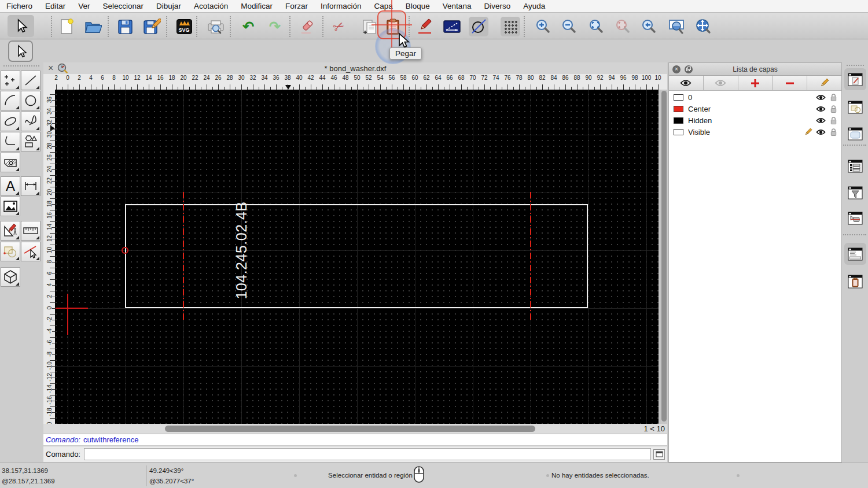 Image resolution: width=868 pixels, height=488 pixels. What do you see at coordinates (241, 250) in the screenshot?
I see `part-number-text: 104.245.02.4B` at bounding box center [241, 250].